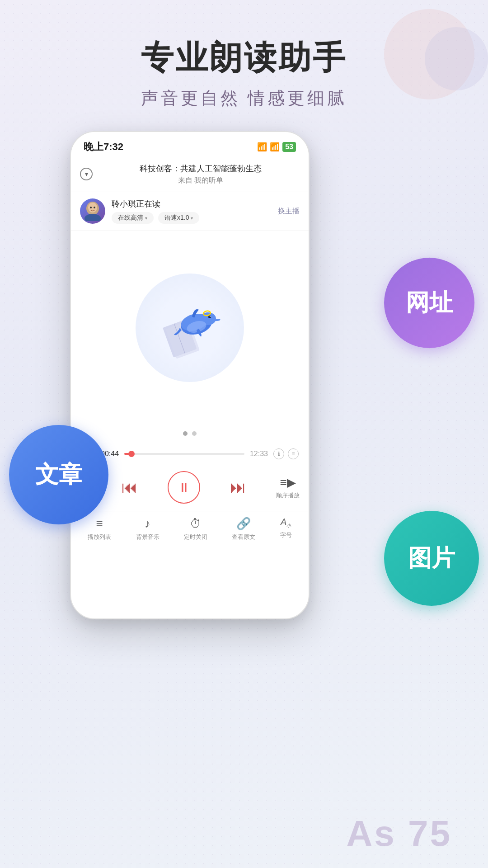  I want to click on as75-text: As 75, so click(399, 834).